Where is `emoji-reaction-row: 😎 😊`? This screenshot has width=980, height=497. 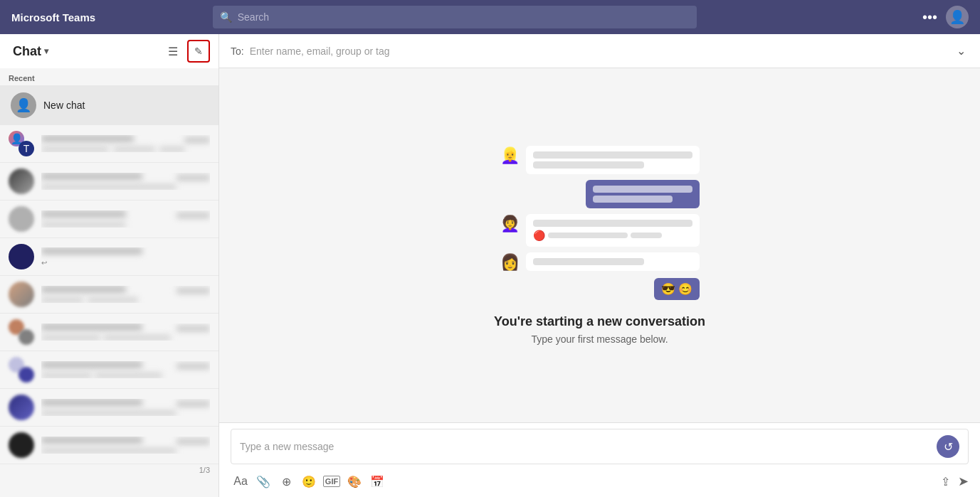
emoji-reaction-row: 😎 😊 is located at coordinates (600, 289).